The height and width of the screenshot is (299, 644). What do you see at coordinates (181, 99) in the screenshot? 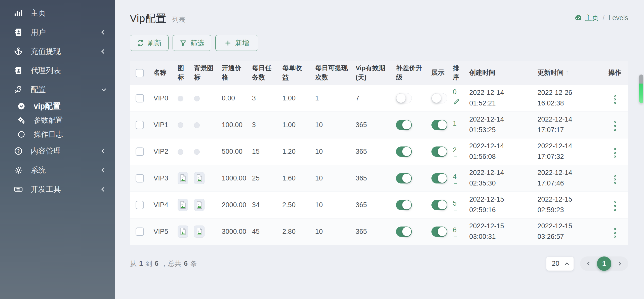
I see `image-placeholder-icon` at bounding box center [181, 99].